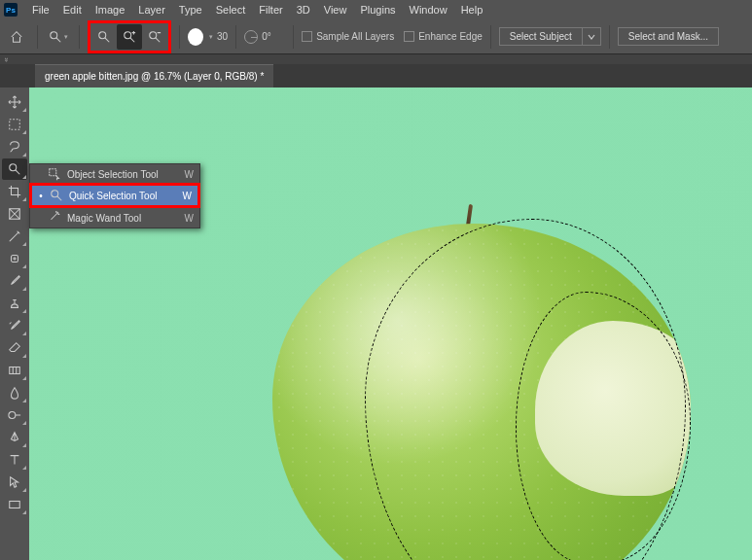 The width and height of the screenshot is (752, 560). Describe the element at coordinates (15, 438) in the screenshot. I see `pen-tool` at that location.